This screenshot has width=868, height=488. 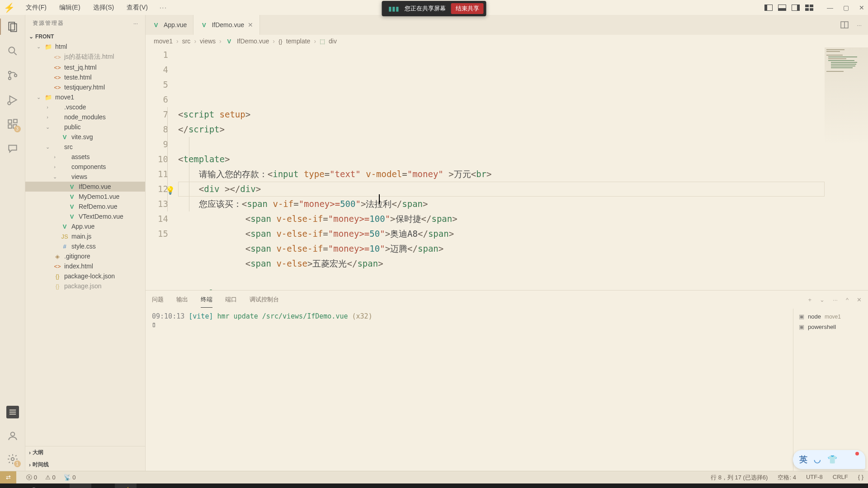 I want to click on extensions-activity-icon: 3, so click(x=13, y=124).